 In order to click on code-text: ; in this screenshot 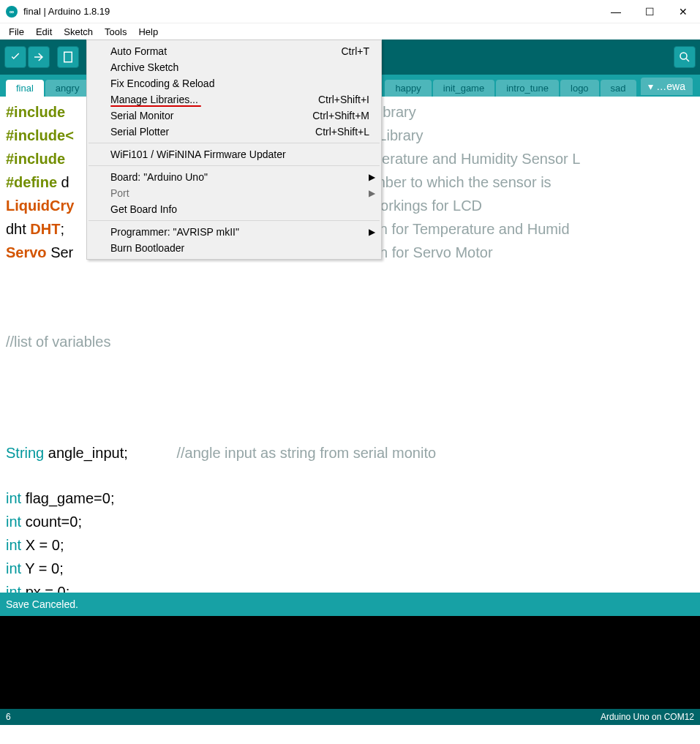, I will do `click(62, 229)`.